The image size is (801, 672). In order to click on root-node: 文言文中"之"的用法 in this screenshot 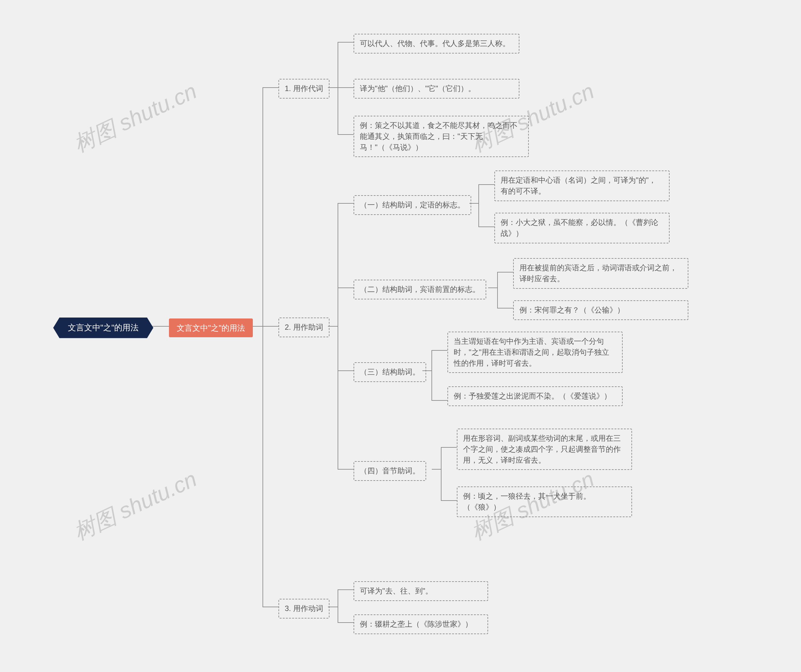, I will do `click(103, 328)`.